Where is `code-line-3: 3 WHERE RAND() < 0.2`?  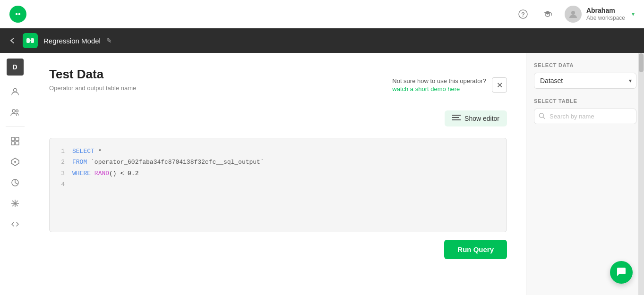 code-line-3: 3 WHERE RAND() < 0.2 is located at coordinates (278, 174).